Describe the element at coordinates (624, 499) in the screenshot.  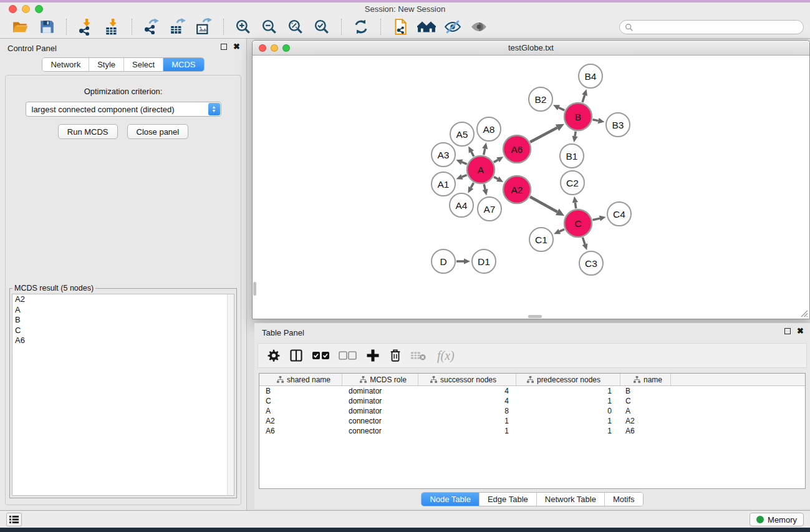
I see `tab-motifs: Motifs` at that location.